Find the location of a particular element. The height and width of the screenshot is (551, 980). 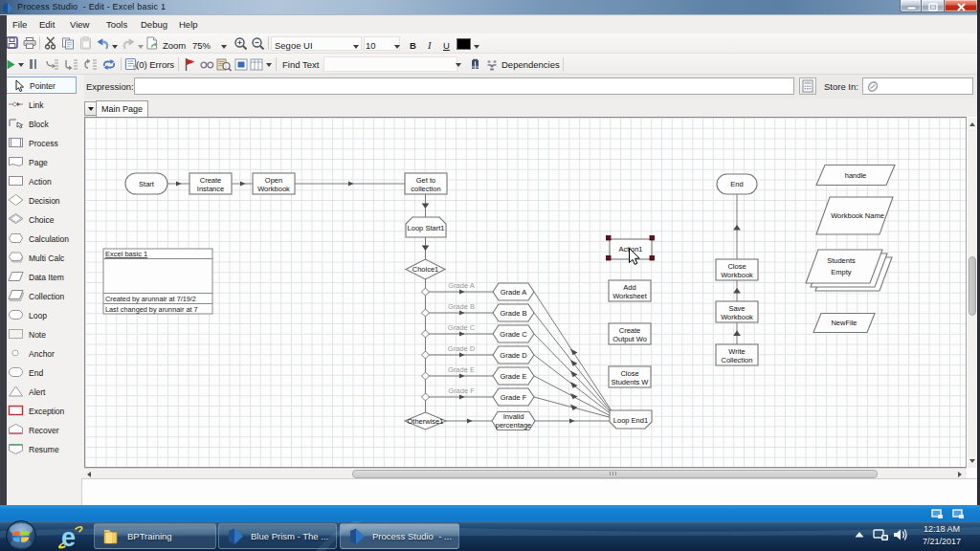

svg-text: Add is located at coordinates (630, 287).